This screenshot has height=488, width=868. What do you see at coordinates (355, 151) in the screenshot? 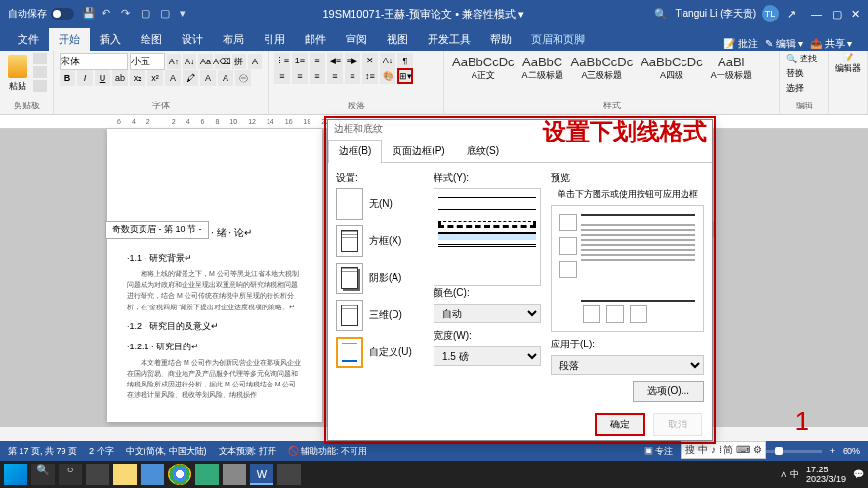
I see `dlg-tab-border: 边框(B)` at bounding box center [355, 151].